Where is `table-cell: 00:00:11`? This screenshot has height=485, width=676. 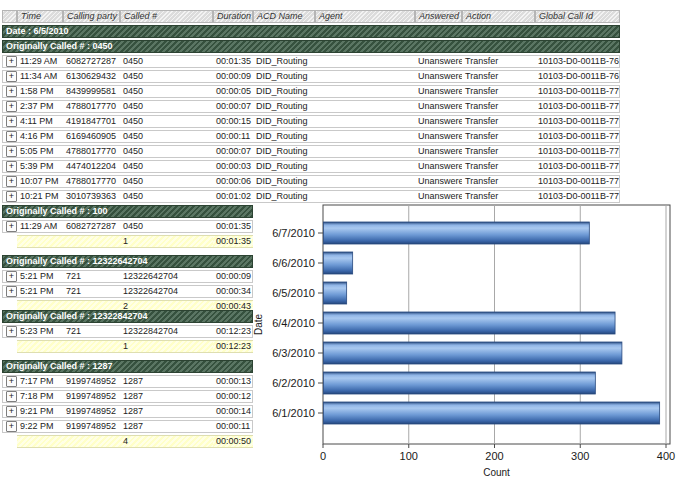
table-cell: 00:00:11 is located at coordinates (233, 426).